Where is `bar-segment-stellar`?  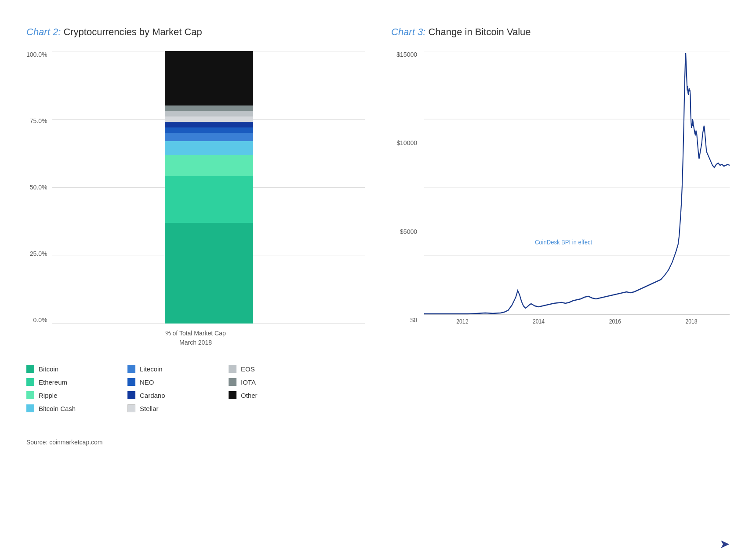
bar-segment-stellar is located at coordinates (209, 119).